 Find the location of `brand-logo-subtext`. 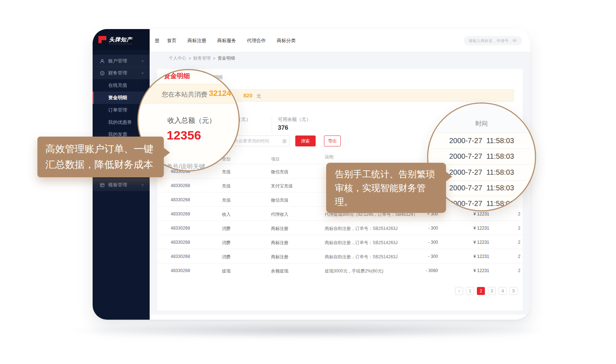

brand-logo-subtext is located at coordinates (121, 44).